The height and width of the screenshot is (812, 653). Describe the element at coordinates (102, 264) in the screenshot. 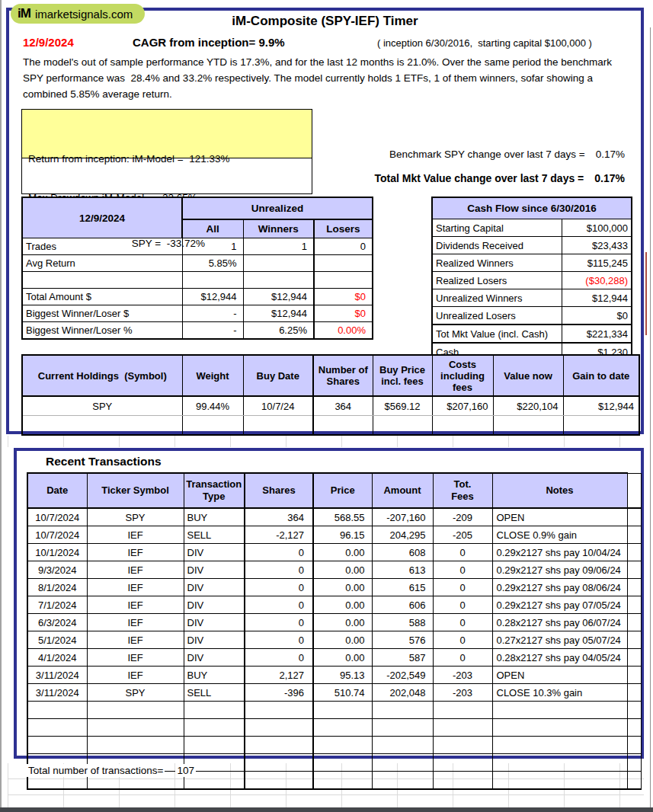

I see `unrealized-row-label: Avg Return` at that location.